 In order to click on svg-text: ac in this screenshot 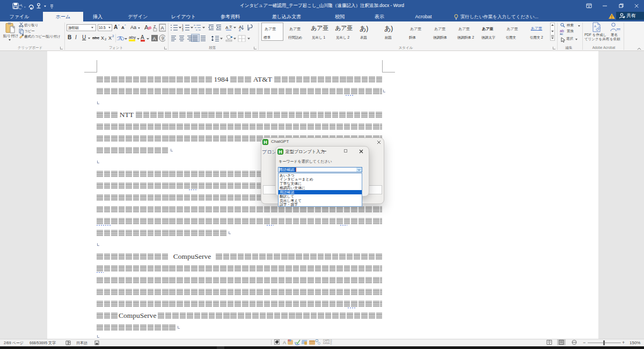, I will do `click(561, 34)`.